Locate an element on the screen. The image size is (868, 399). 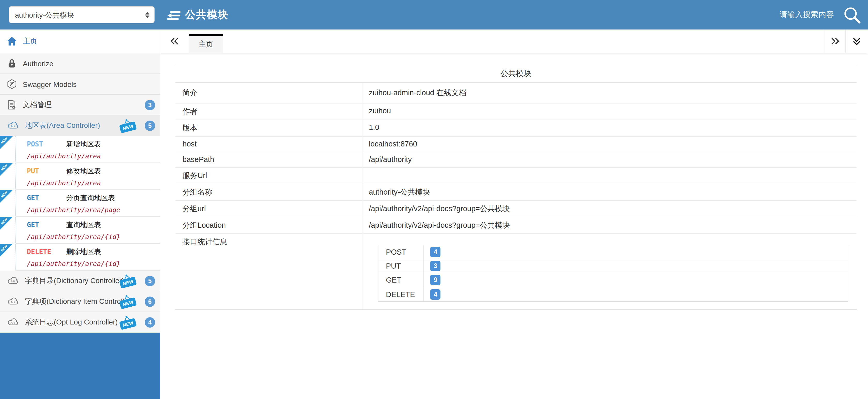
op-path: /api/authority/area/page is located at coordinates (92, 210).